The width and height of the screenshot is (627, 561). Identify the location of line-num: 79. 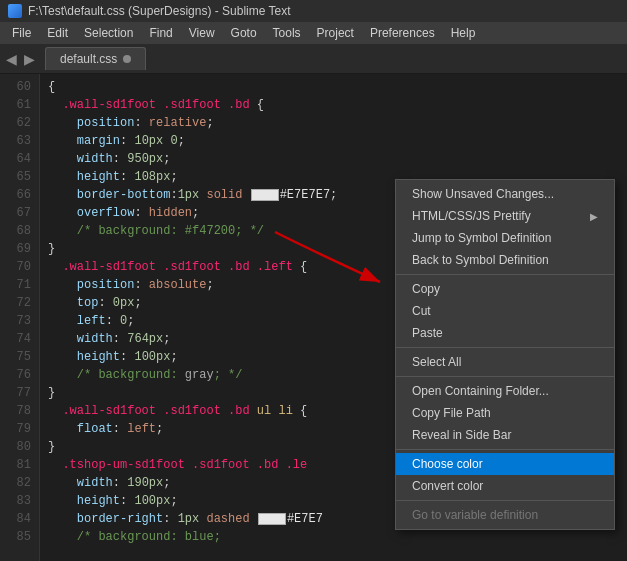
(18, 429).